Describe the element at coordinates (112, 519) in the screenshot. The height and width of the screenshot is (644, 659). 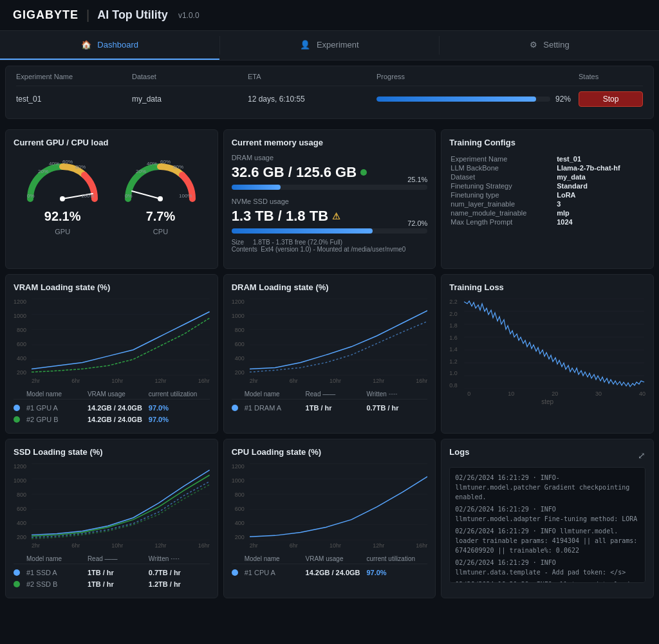
I see `ssd-chart-panel: SSD Loading state (%) 120010008006004002…` at that location.